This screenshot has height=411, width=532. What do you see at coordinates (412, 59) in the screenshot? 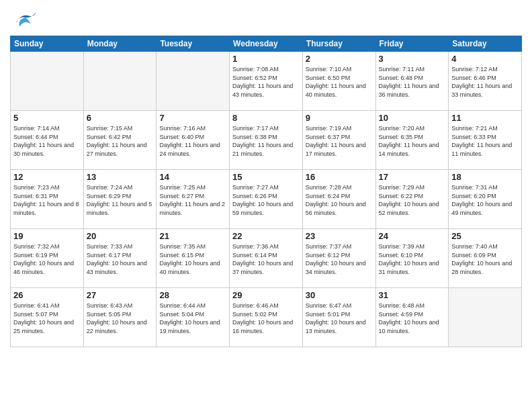
I see `day-number: 3` at bounding box center [412, 59].